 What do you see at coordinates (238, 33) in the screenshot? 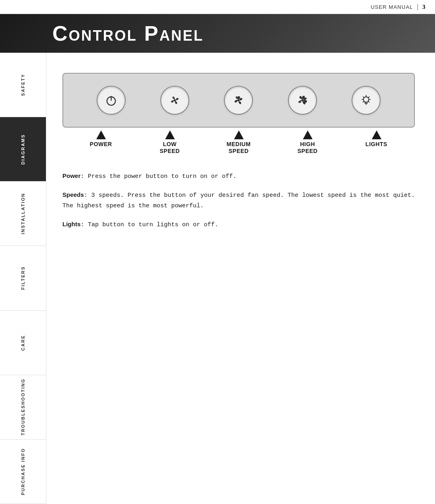
I see `page-title: Control Panel` at bounding box center [238, 33].